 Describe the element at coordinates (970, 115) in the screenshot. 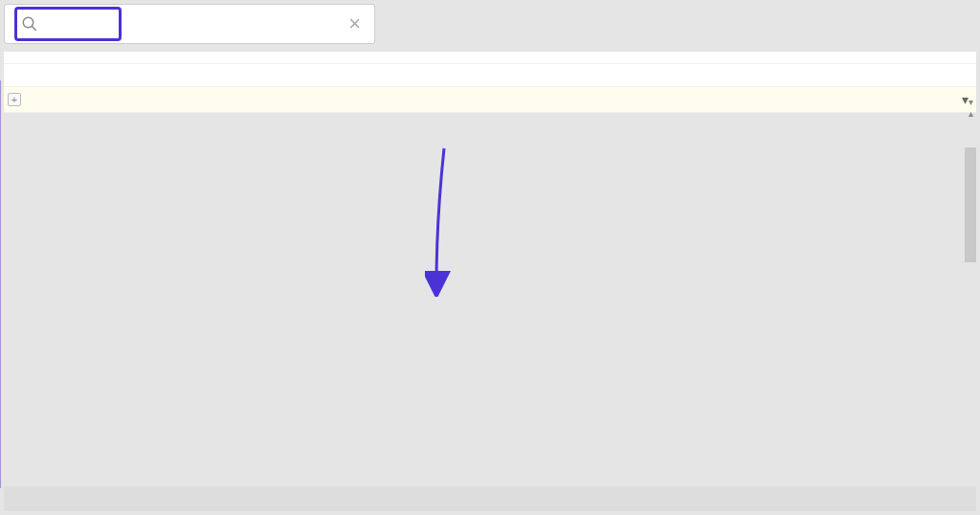

I see `scroll-up-icon: ▴` at that location.